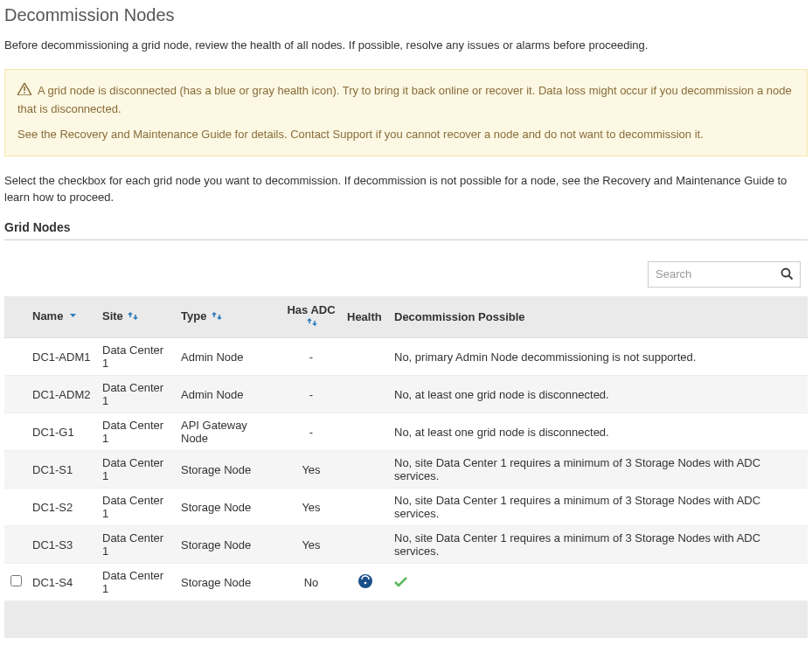  Describe the element at coordinates (62, 395) in the screenshot. I see `cell-name: DC1-ADM2` at that location.